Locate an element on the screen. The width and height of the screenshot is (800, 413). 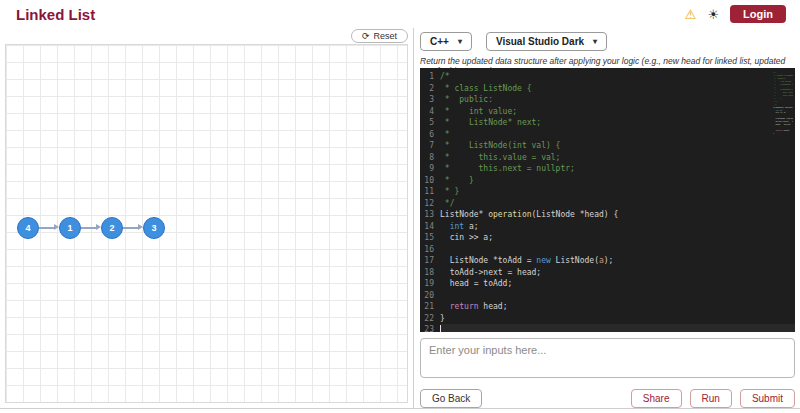
header-actions: ⚠ ☀ Login is located at coordinates (736, 14).